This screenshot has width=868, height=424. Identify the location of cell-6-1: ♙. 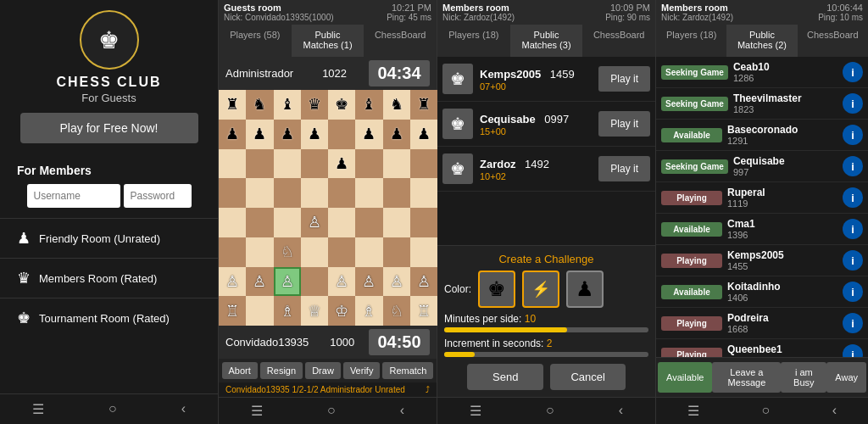
(259, 282).